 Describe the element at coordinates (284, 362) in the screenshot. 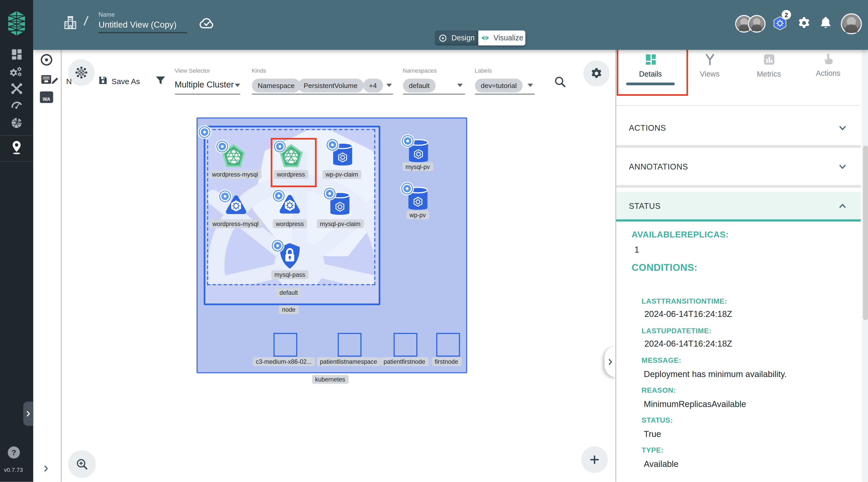

I see `node-label: c3-medium-x86-02...` at that location.